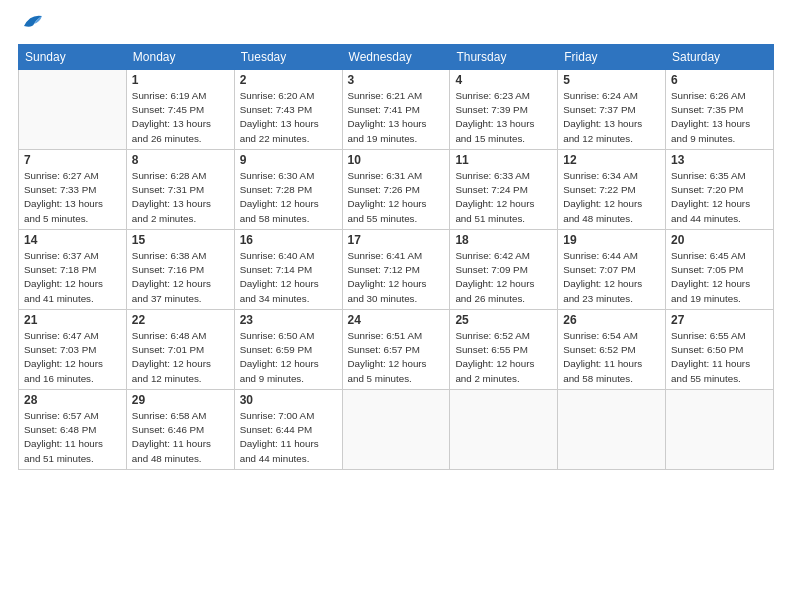  What do you see at coordinates (720, 350) in the screenshot?
I see `table-row: 27Sunrise: 6:55 AM Sunset: 6:50 PM Dayli…` at bounding box center [720, 350].